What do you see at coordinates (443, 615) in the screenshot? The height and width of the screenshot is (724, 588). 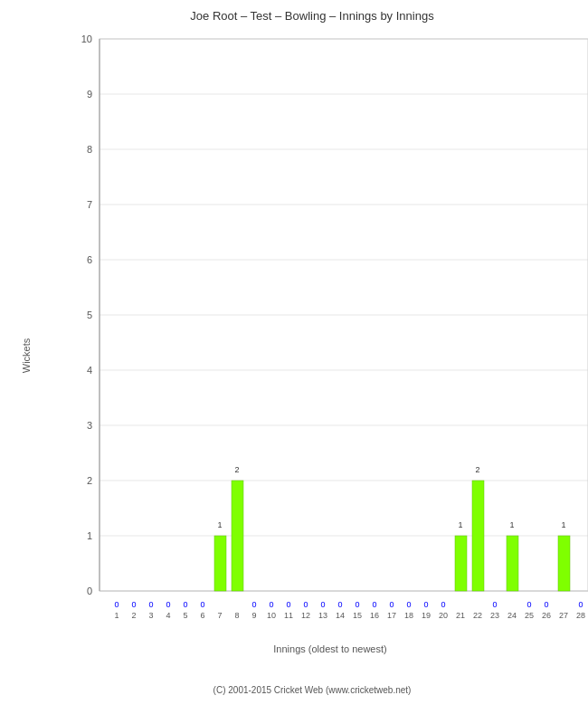 I see `svg-text: 20` at bounding box center [443, 615].